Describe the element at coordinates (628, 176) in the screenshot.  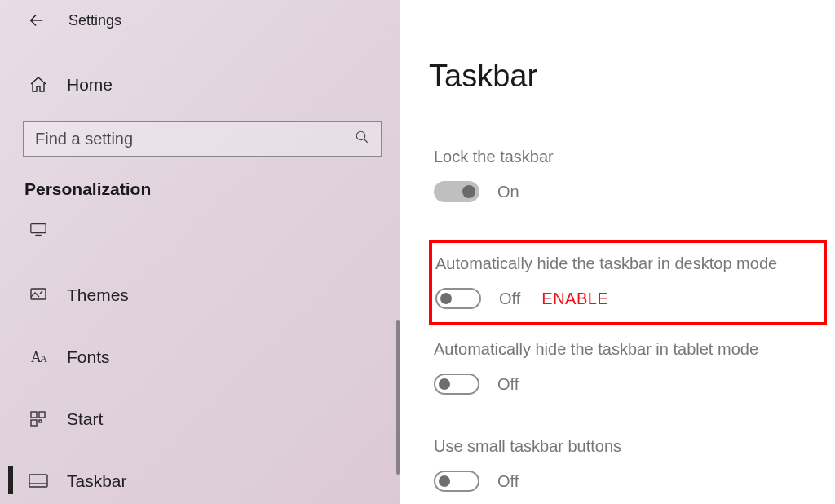
I see `setting-lock-taskbar: Lock the taskbar On` at that location.